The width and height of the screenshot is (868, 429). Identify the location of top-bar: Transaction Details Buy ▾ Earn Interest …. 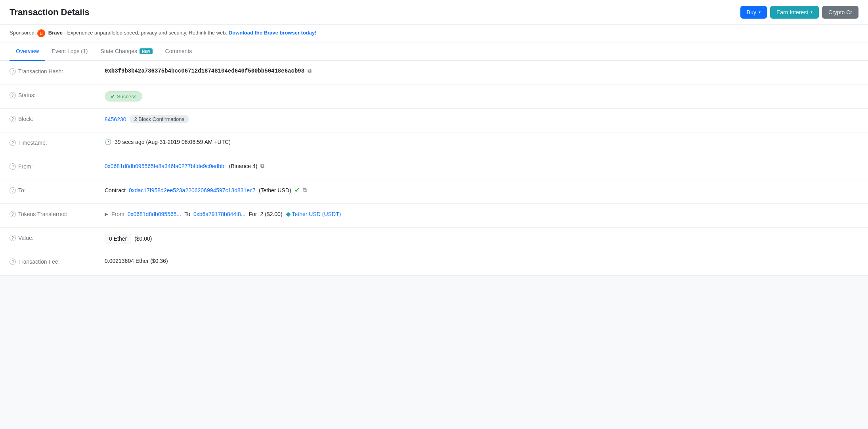
(434, 12).